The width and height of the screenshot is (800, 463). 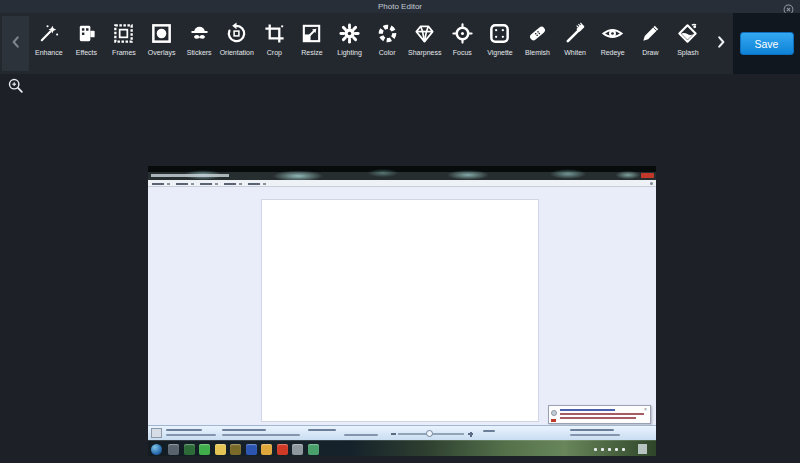 I want to click on tool-frames: Frames, so click(x=124, y=44).